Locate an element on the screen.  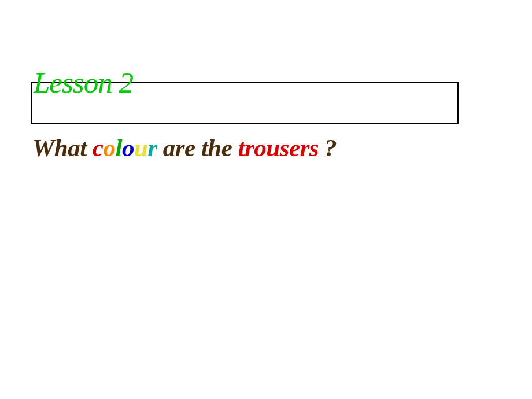
lesson-title: Lesson 2 is located at coordinates (83, 83).